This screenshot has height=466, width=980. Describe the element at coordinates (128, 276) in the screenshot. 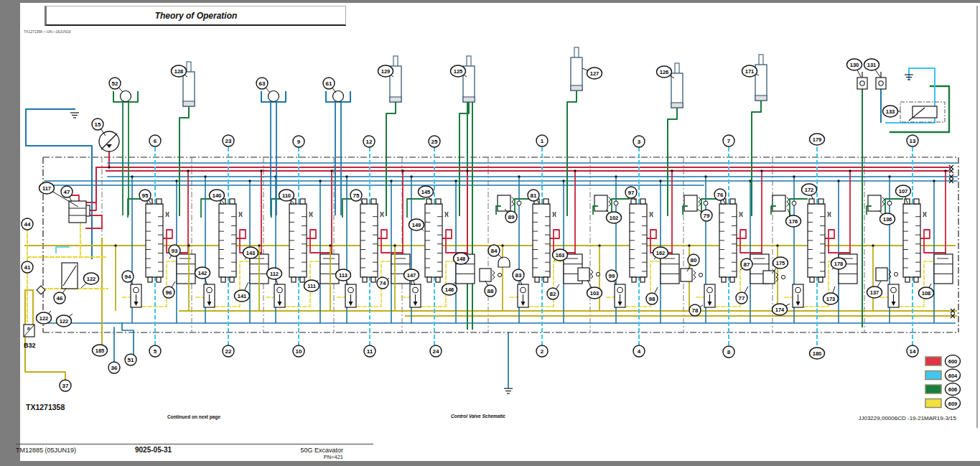

I see `callout-94: 94` at that location.